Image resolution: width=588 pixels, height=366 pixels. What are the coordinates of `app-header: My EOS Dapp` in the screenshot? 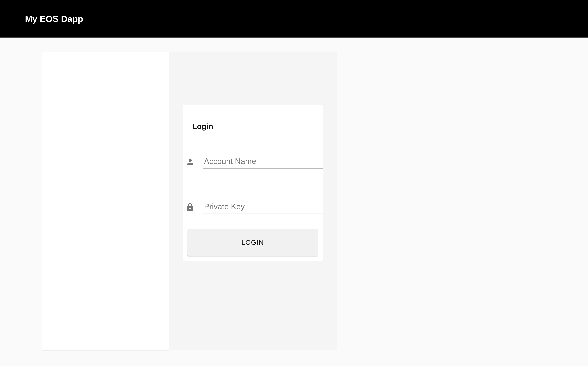 It's located at (294, 19).